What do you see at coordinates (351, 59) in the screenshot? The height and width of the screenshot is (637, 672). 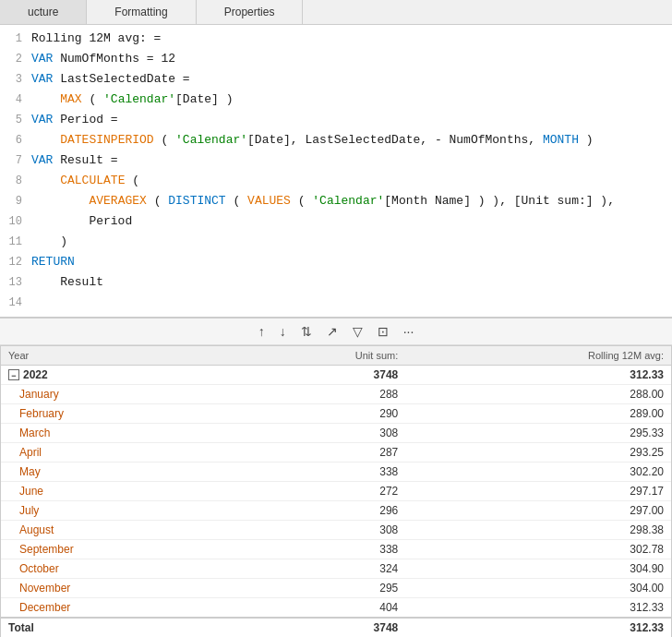 I see `line-content: VAR NumOfMonths = 12` at bounding box center [351, 59].